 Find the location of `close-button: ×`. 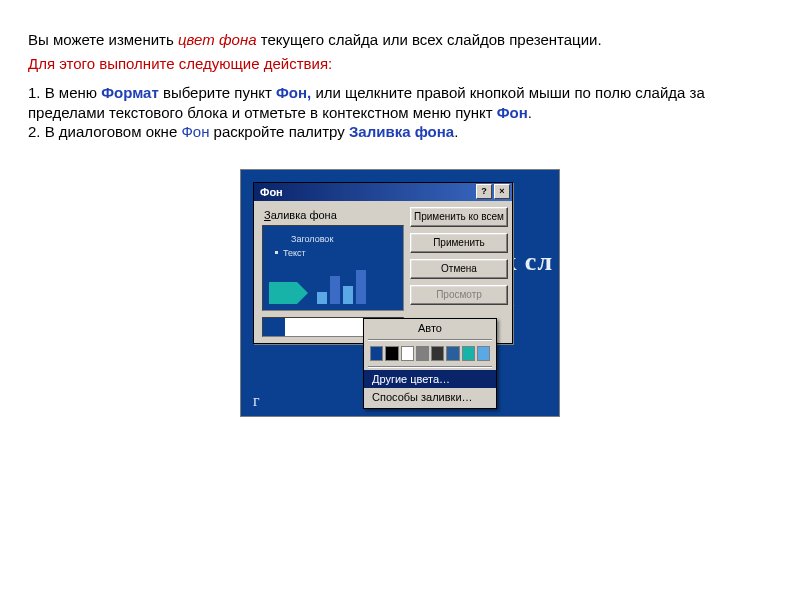

close-button: × is located at coordinates (502, 192).